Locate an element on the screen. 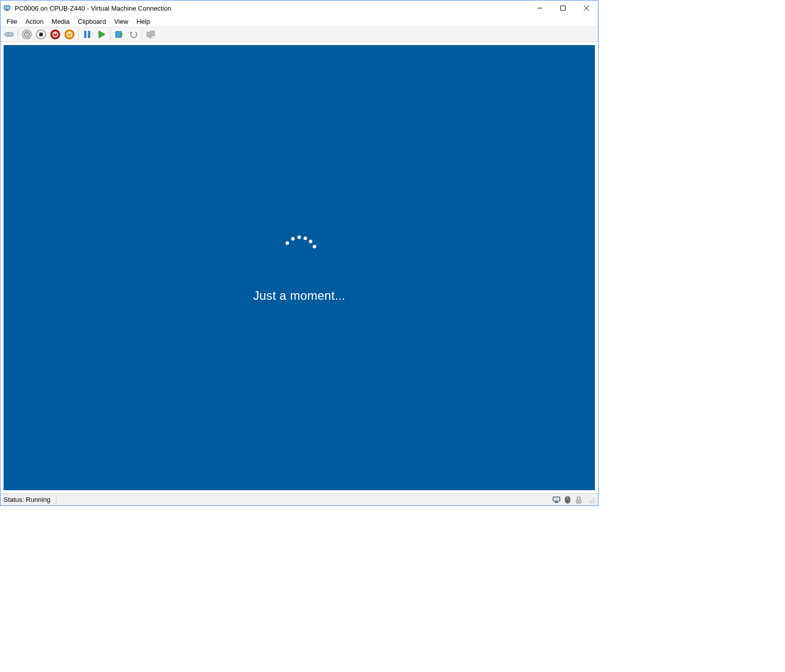 This screenshot has height=672, width=785. menu-view: View is located at coordinates (121, 21).